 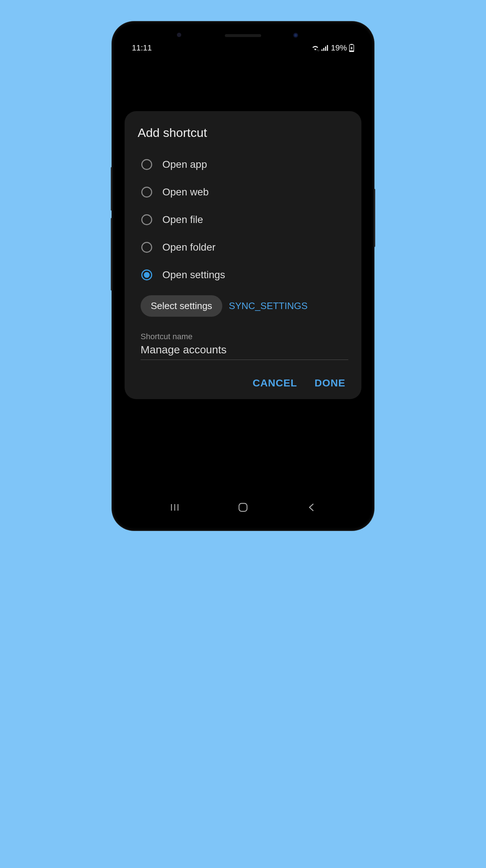 I want to click on status-indicators: ↑↓ 19%, so click(x=333, y=48).